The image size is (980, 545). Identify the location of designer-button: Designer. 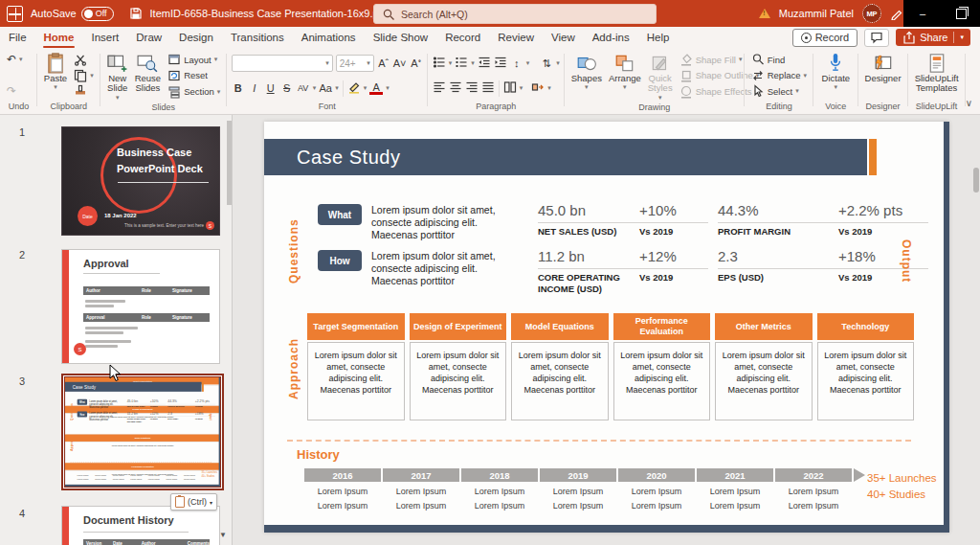
(883, 76).